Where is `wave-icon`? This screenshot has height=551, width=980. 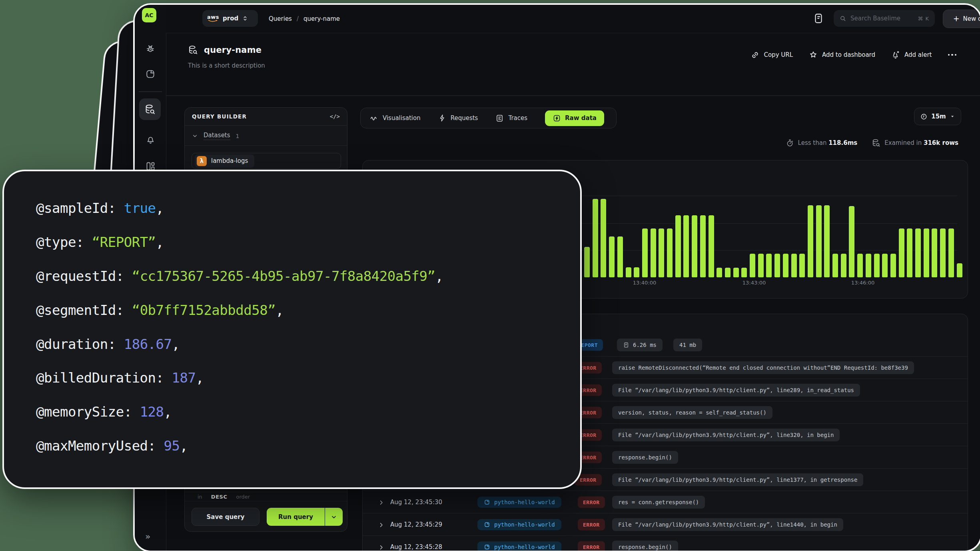 wave-icon is located at coordinates (374, 118).